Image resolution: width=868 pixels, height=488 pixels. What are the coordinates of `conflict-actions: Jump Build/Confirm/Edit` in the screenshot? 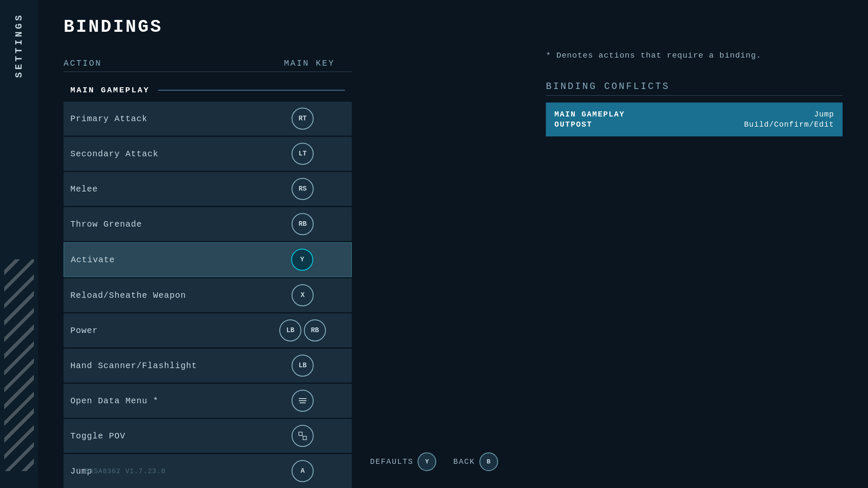 It's located at (789, 119).